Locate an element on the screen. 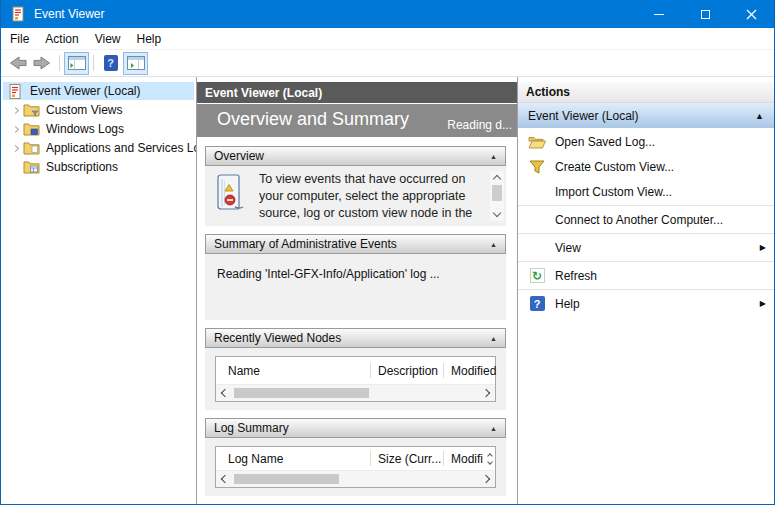 The width and height of the screenshot is (775, 505). admin-summary-status: Reading 'Intel-GFX-Info/Application' log… is located at coordinates (328, 274).